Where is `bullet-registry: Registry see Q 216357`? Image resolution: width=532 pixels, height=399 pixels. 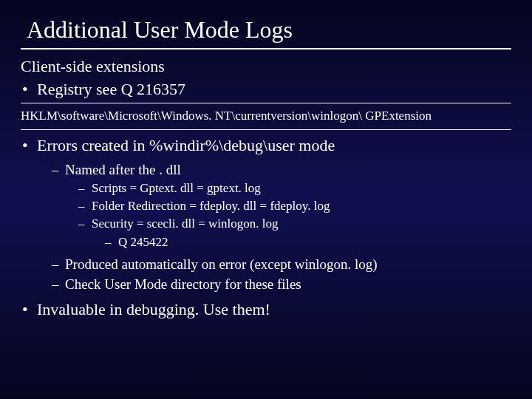
bullet-registry: Registry see Q 216357 is located at coordinates (266, 89).